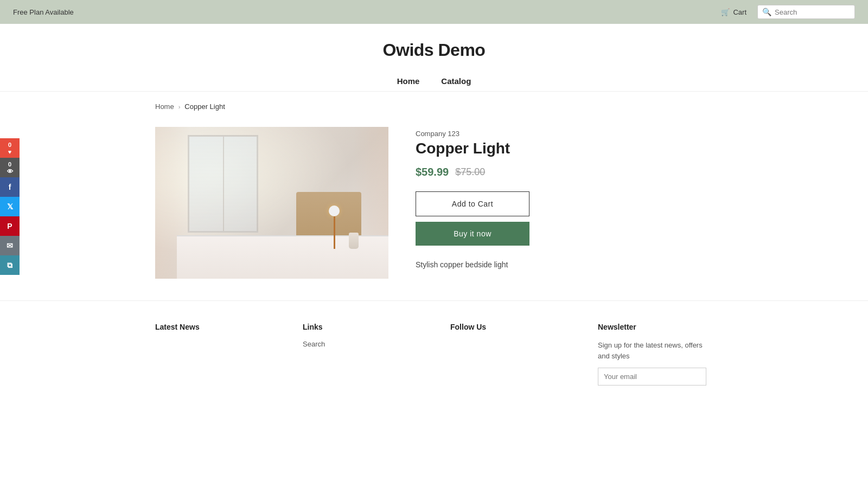 Image resolution: width=868 pixels, height=488 pixels. What do you see at coordinates (434, 12) in the screenshot?
I see `top-bar: Free Plan Available 🛒 Cart 🔍` at bounding box center [434, 12].